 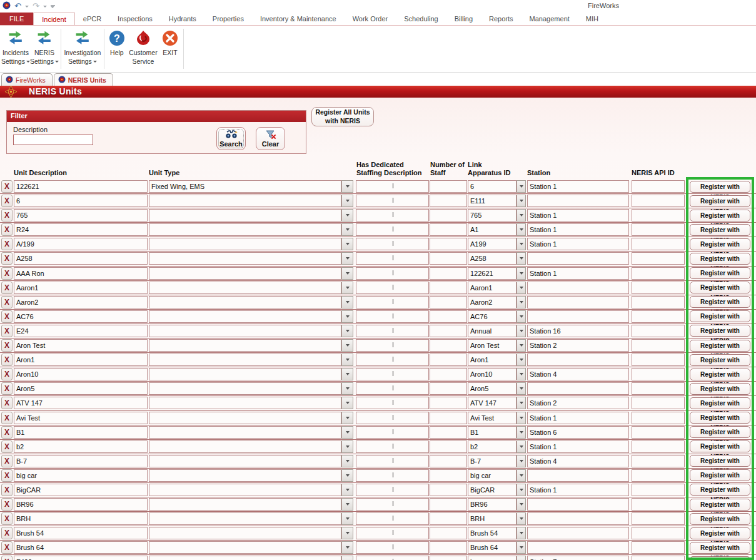 I want to click on menu-tab-incident: Incident, so click(x=54, y=19).